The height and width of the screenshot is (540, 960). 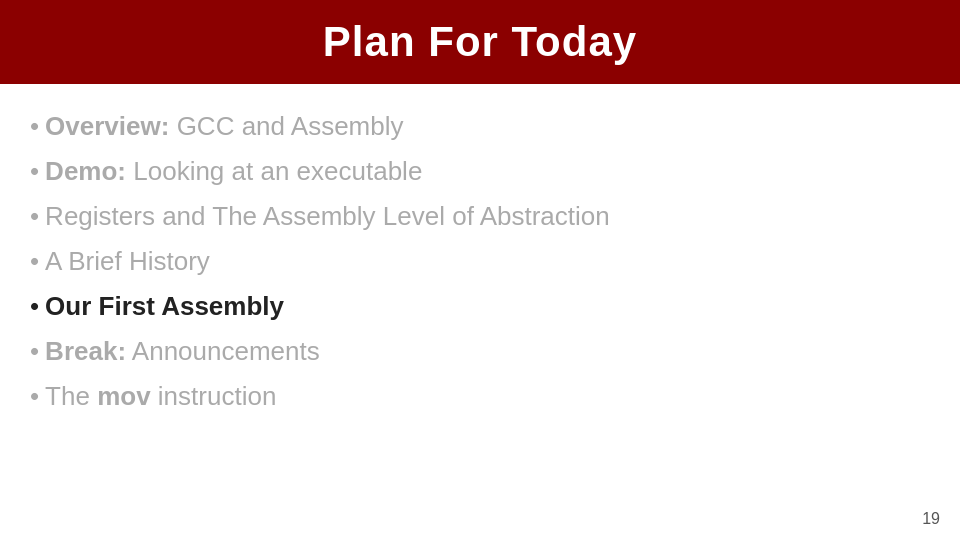 I want to click on page-number: 19, so click(x=931, y=519).